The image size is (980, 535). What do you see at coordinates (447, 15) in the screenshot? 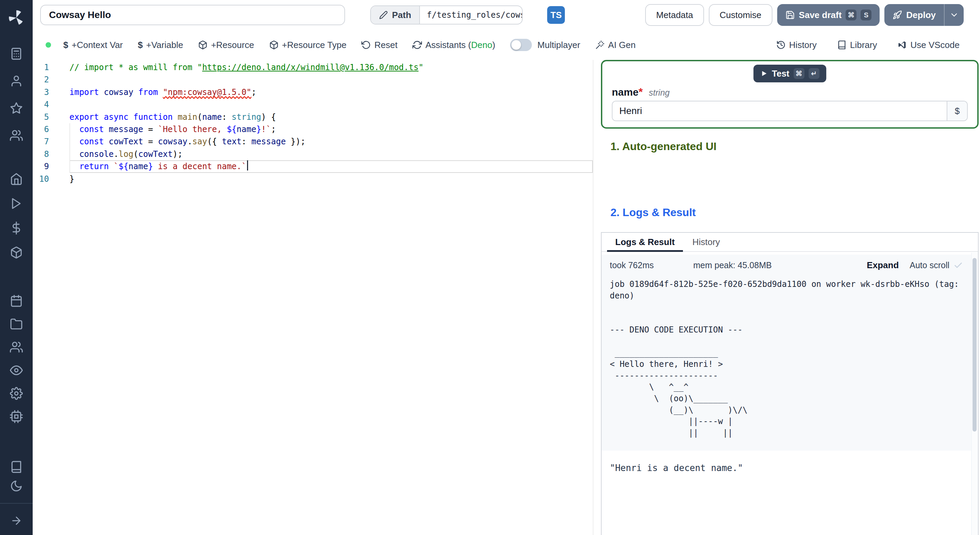
I see `path-control: Path f/testing_roles/cowsa` at bounding box center [447, 15].